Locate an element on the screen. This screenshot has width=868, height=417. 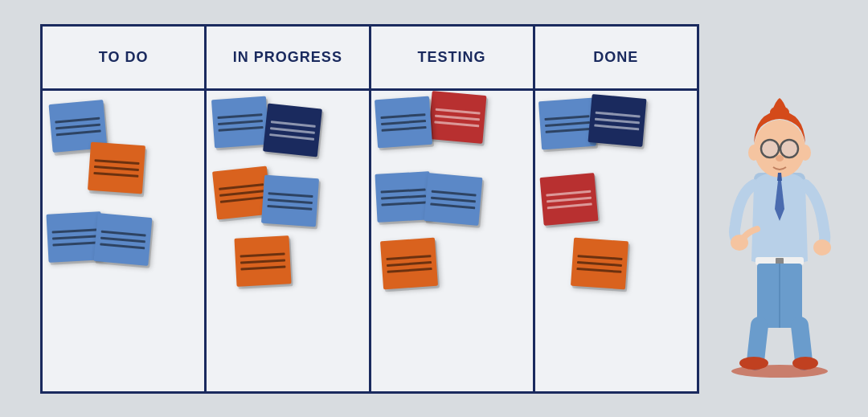
kanban-header: TO DO IN PROGRESS TESTING DONE is located at coordinates (370, 59).